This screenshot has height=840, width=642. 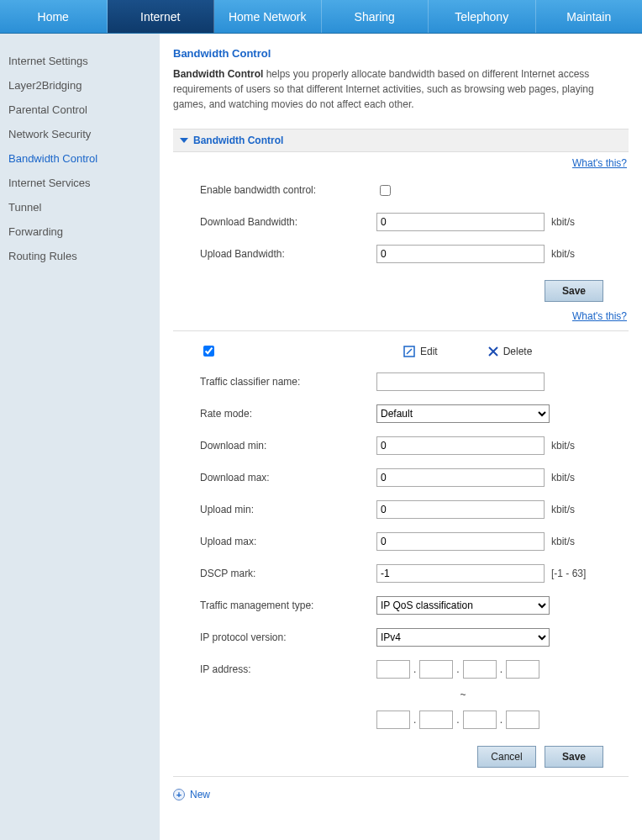 I want to click on cancel-button: Cancel, so click(x=507, y=757).